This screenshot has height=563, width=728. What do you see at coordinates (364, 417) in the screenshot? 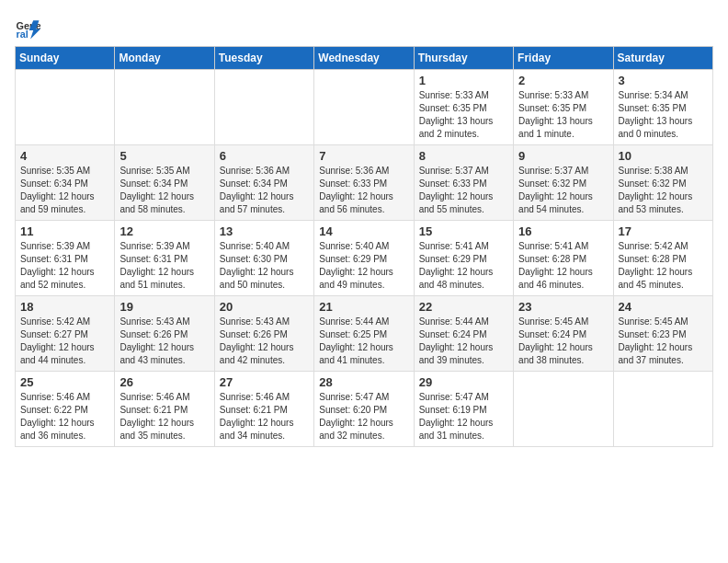
I see `day-info: Sunrise: 5:47 AM Sunset: 6:20 PM Dayligh…` at bounding box center [364, 417].